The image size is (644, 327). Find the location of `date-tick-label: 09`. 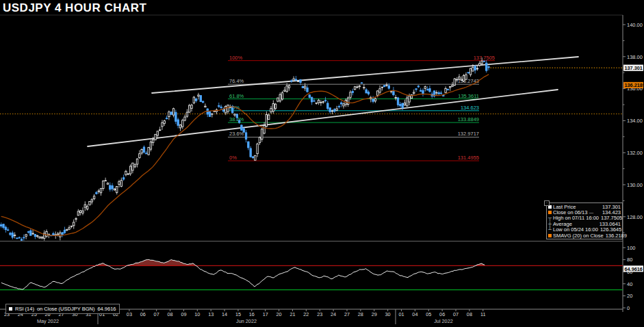

date-tick-label: 09 is located at coordinates (183, 315).